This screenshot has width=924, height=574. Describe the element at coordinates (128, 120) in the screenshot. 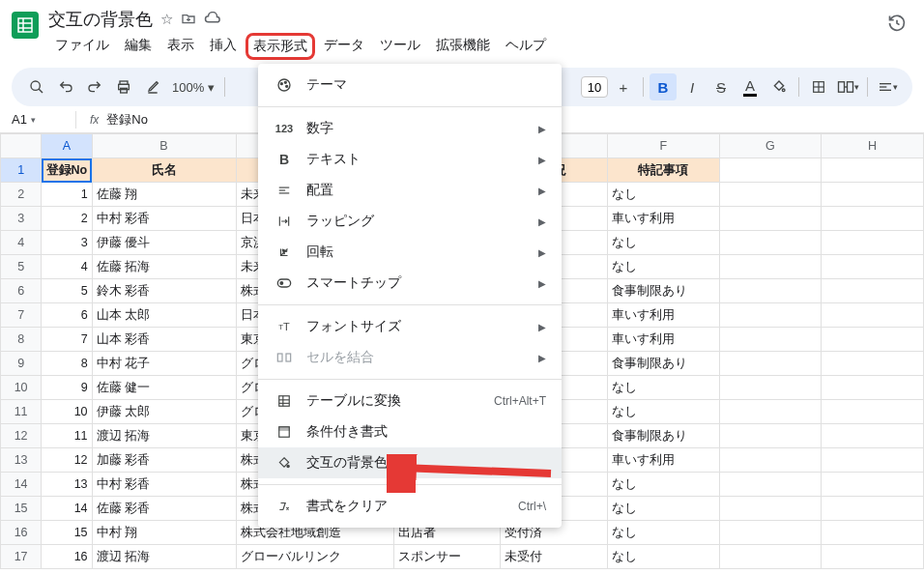

I see `formula-bar: 登録No` at that location.